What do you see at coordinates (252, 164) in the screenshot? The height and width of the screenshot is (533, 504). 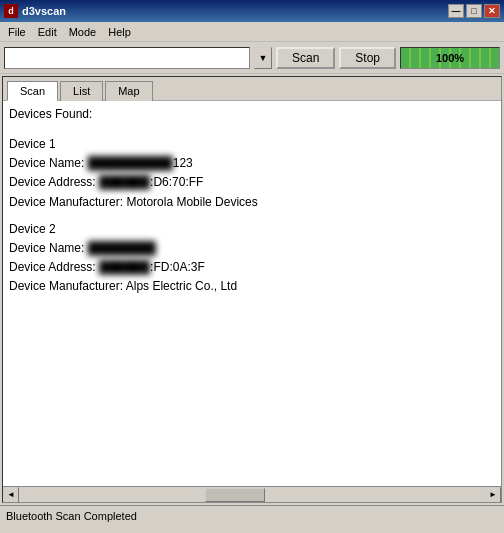 I see `device-1-name: Device Name: ██████████123` at bounding box center [252, 164].